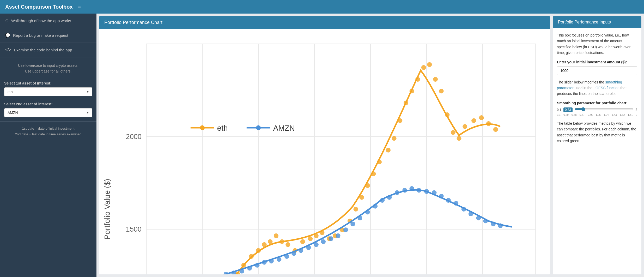 This screenshot has width=644, height=277. Describe the element at coordinates (574, 115) in the screenshot. I see `tick-2: 0.48` at that location.